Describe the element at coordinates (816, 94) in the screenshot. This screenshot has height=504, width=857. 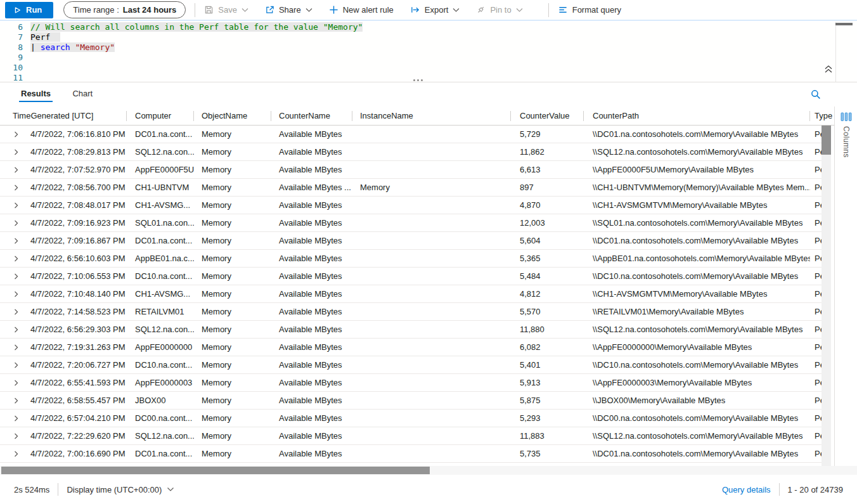
I see `search-results-button` at that location.